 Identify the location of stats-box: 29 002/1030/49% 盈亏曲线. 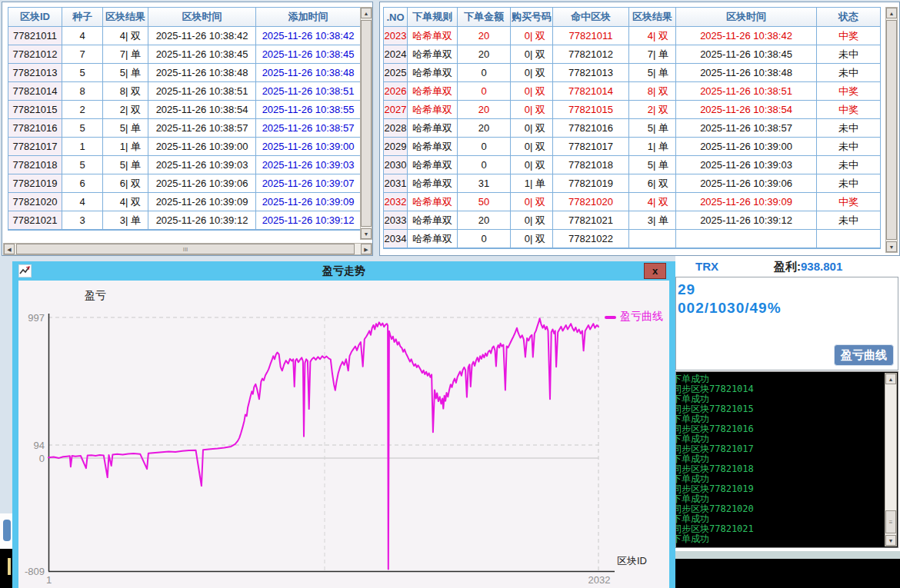
(787, 324).